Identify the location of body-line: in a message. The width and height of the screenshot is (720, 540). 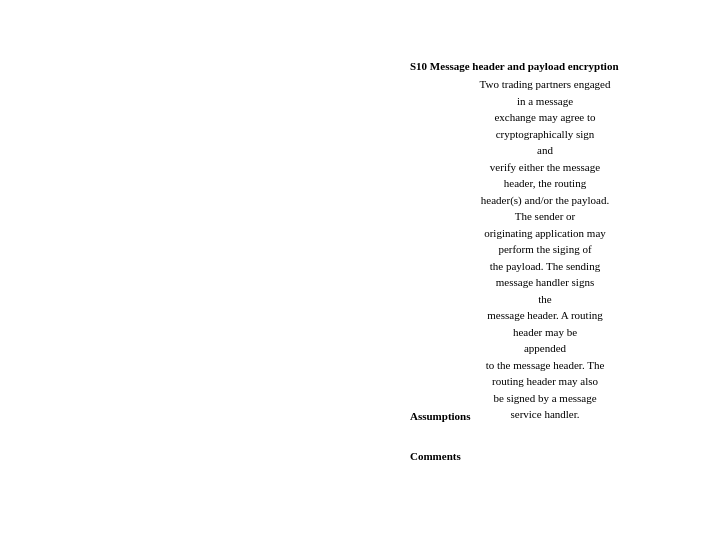
(545, 102).